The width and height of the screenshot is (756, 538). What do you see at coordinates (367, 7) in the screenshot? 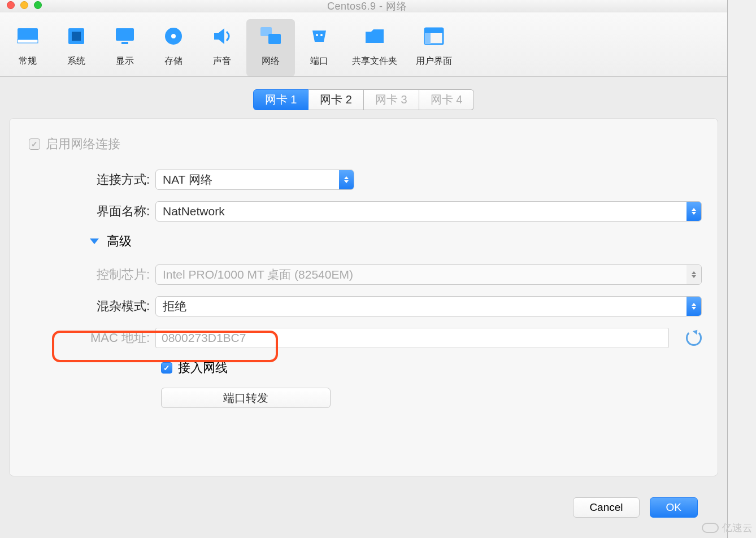
I see `window-title: Centos6.9 - 网络` at bounding box center [367, 7].